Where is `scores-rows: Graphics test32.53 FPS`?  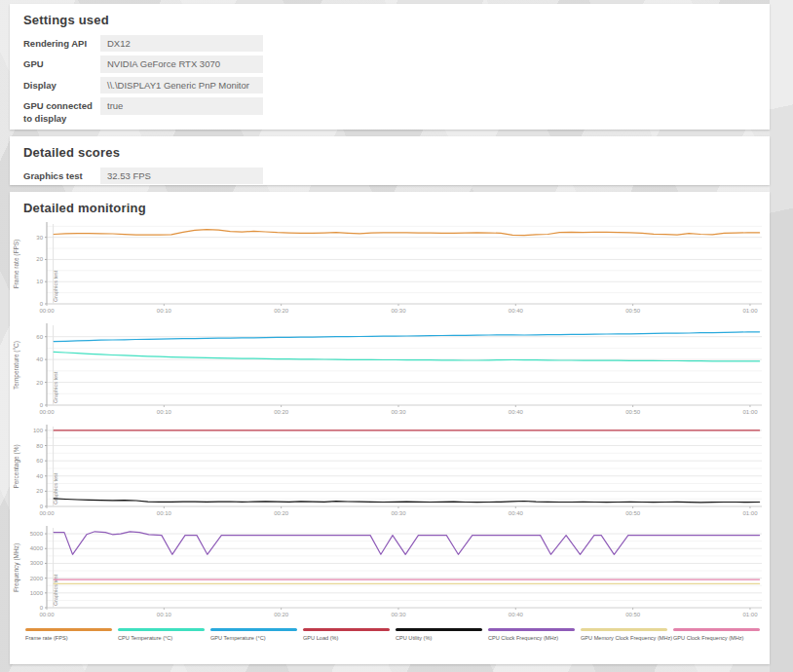
scores-rows: Graphics test32.53 FPS is located at coordinates (396, 175).